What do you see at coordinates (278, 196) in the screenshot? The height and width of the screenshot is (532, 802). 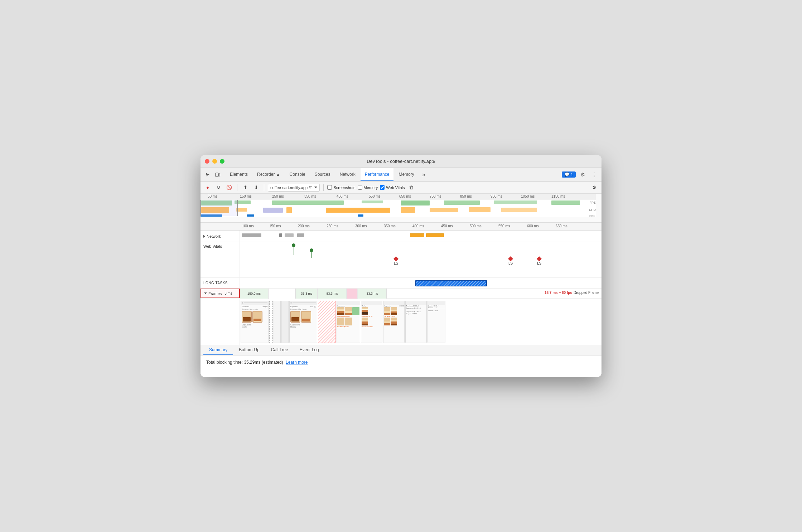 I see `time-mark-250: 250 ms` at bounding box center [278, 196].